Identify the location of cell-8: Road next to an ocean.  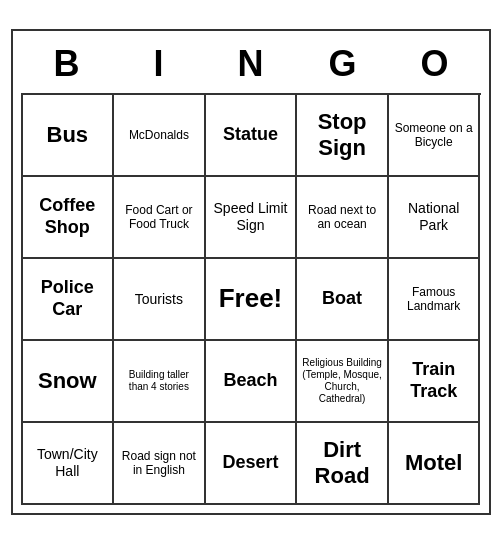
(343, 218).